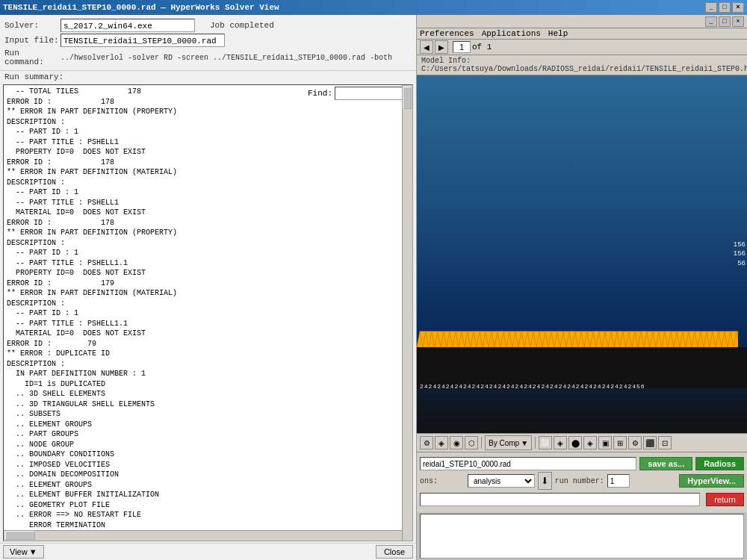 The height and width of the screenshot is (560, 747). I want to click on scroll-thumb-v, so click(407, 98).